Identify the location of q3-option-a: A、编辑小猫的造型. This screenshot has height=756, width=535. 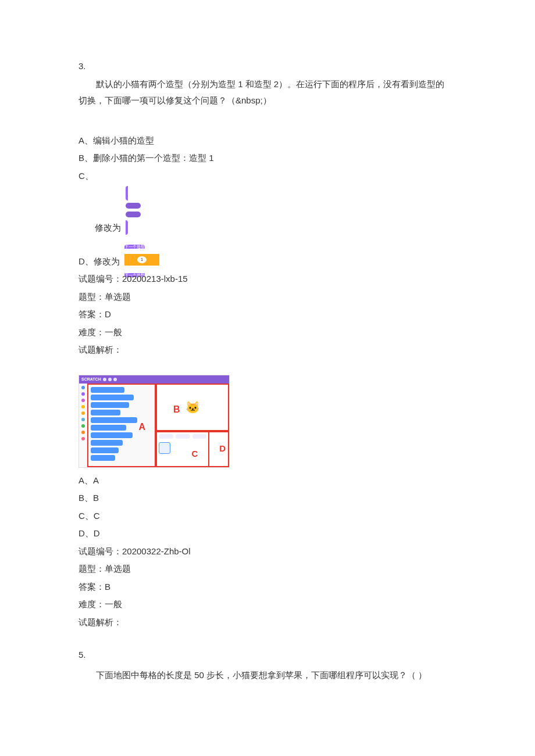
(274, 141).